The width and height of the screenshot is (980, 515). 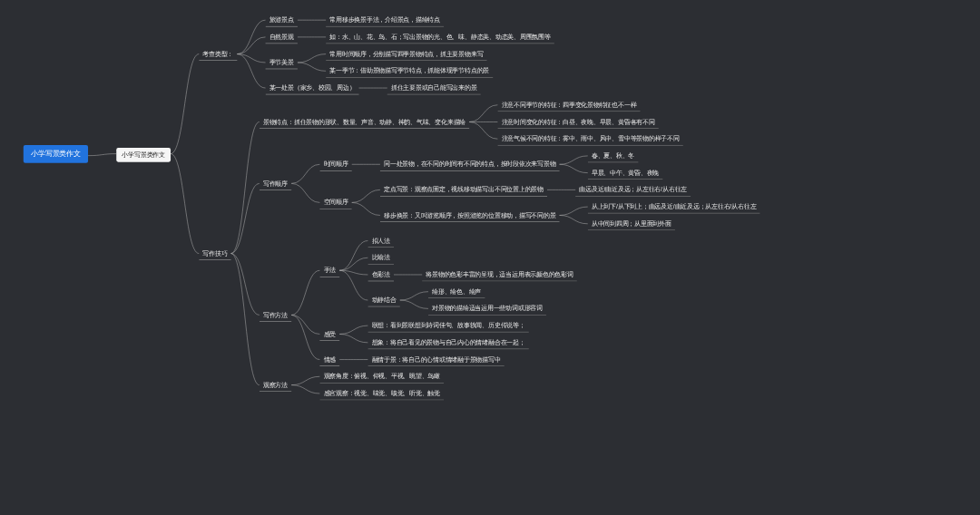 I want to click on mindmap-node: 景物特点：抓住景物的形状、数量、声音、动静、神韵、气味、变化来描绘, so click(x=365, y=122).